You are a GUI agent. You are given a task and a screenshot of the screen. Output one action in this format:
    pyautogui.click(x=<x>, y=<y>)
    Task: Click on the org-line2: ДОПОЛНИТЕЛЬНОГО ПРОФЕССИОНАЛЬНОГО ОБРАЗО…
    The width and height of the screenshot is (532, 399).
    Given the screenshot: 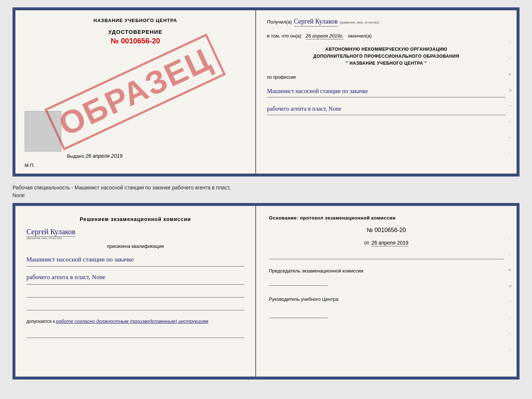 What is the action you would take?
    pyautogui.click(x=387, y=57)
    